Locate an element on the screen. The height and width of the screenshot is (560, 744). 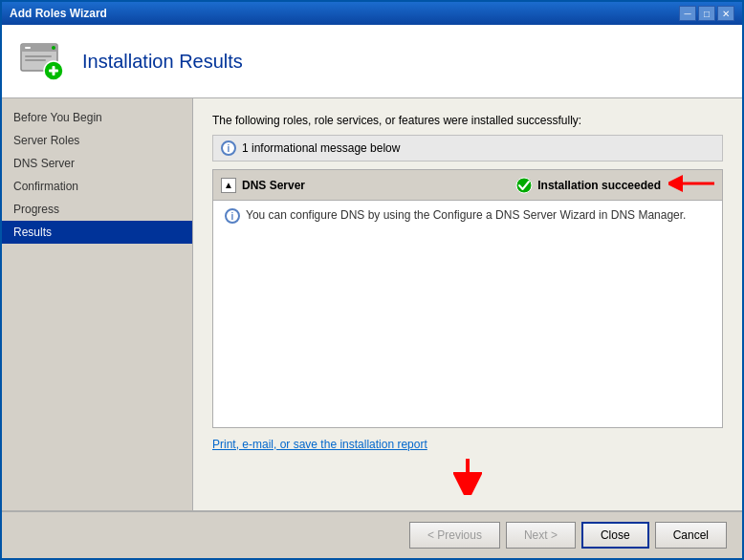
window-title: Add Roles Wizard is located at coordinates (58, 13).